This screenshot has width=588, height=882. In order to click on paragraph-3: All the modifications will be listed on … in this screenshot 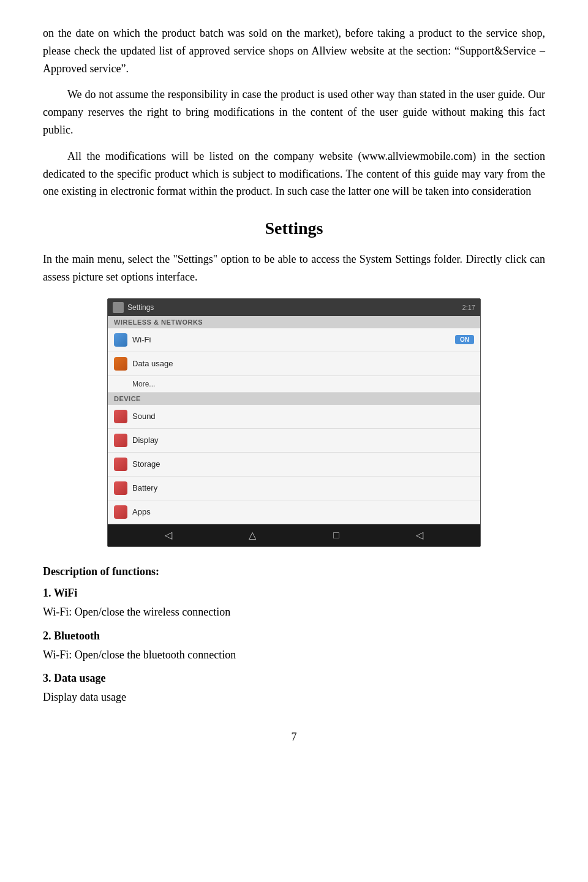, I will do `click(294, 174)`.